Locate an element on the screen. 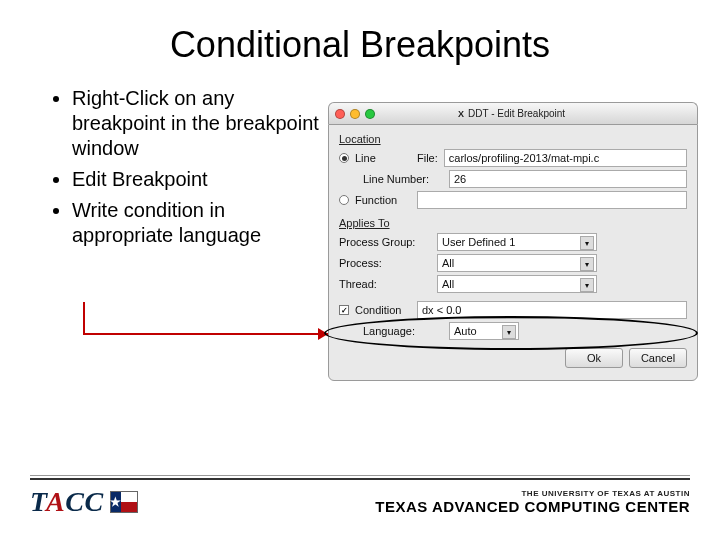 The height and width of the screenshot is (540, 720). window-title-text: DDT - Edit Breakpoint is located at coordinates (516, 114).